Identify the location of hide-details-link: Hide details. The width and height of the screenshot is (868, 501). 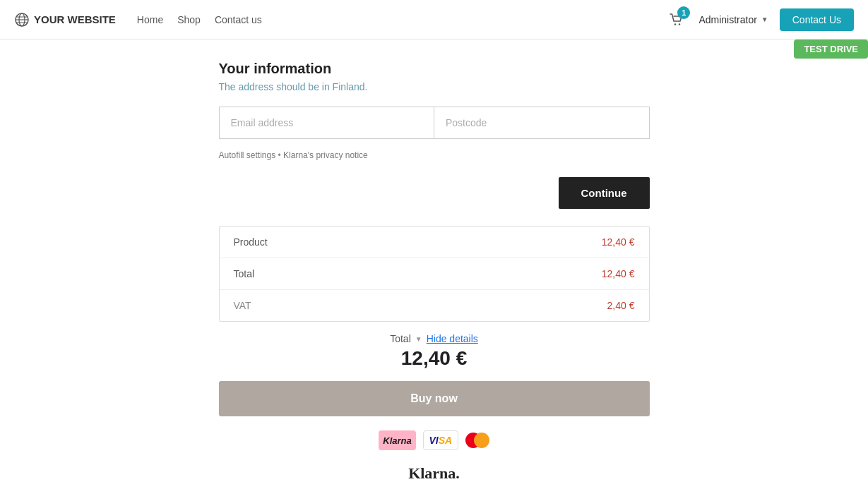
(452, 339).